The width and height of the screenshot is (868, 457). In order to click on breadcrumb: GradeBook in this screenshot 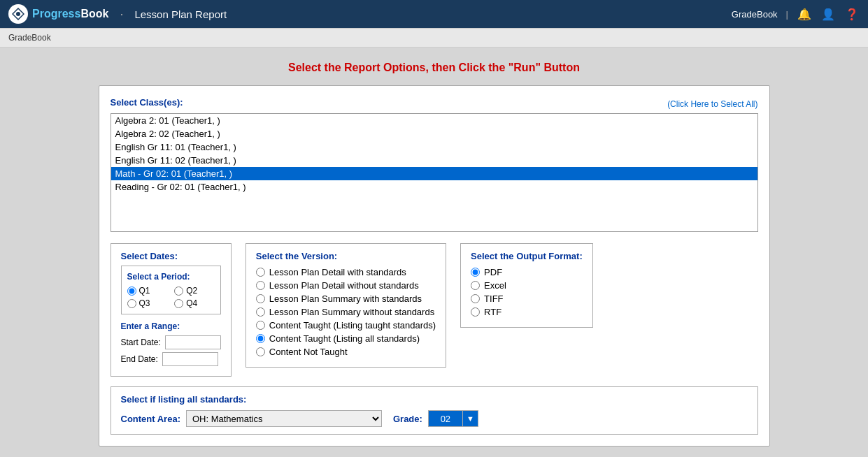, I will do `click(434, 38)`.